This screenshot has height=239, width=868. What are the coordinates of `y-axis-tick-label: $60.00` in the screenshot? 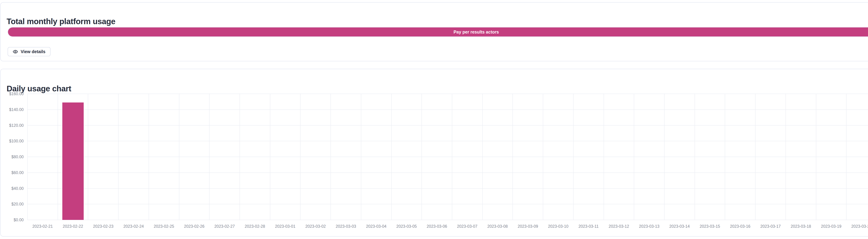 It's located at (18, 173).